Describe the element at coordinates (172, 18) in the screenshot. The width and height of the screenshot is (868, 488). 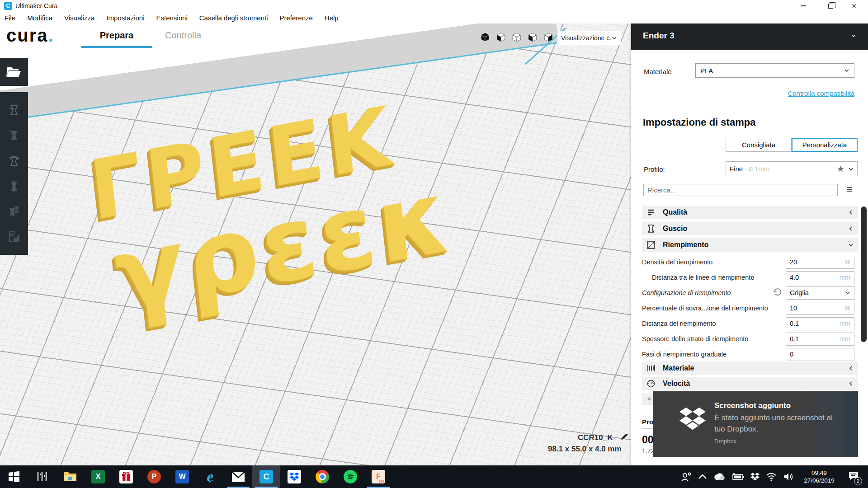
I see `menu-estensioni: Estensioni` at that location.